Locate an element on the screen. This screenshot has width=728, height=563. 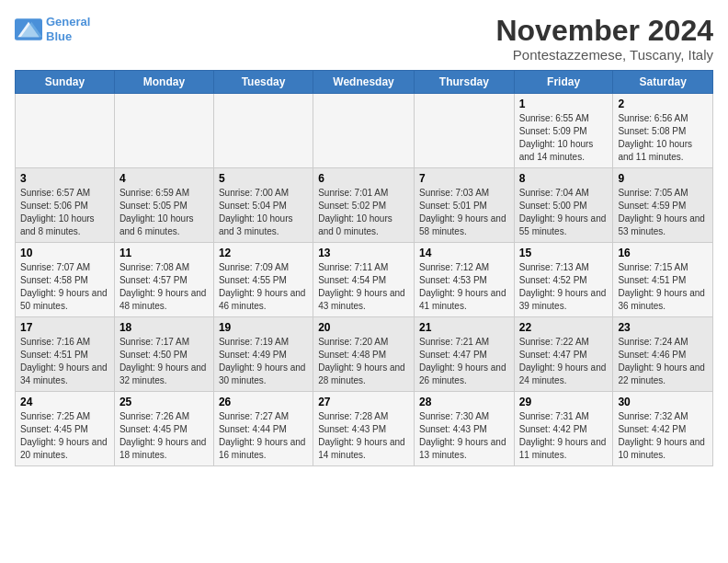
day-info: Sunrise: 7:26 AM Sunset: 4:45 PM Dayligh… is located at coordinates (164, 436).